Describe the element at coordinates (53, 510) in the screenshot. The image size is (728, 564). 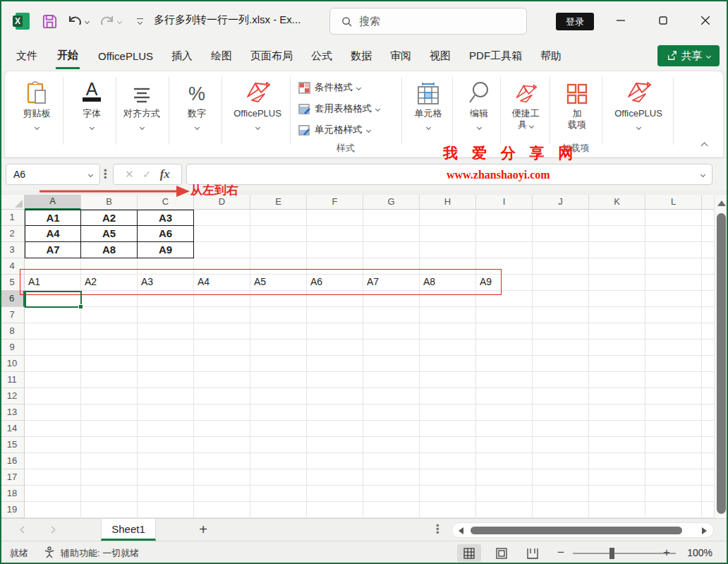
I see `cell-A19` at that location.